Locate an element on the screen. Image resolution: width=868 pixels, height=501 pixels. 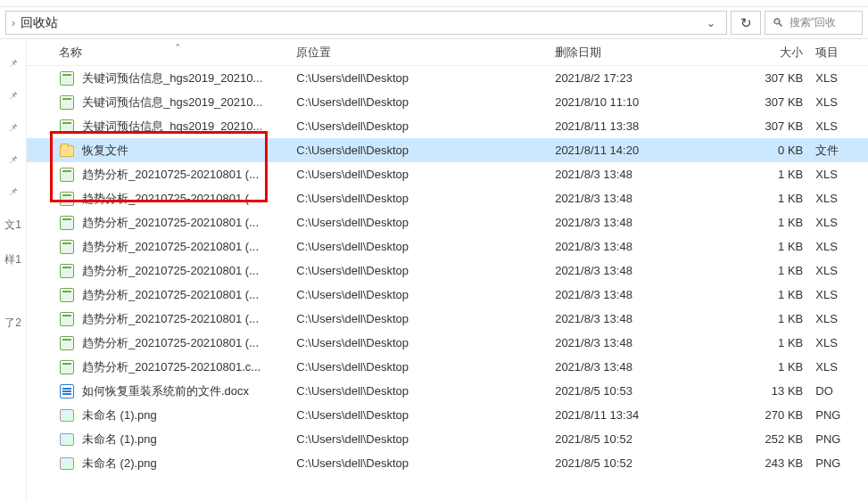
file-row: 趋势分析_20210725-20210801.c...C:\Users\dell… is located at coordinates (448, 367).